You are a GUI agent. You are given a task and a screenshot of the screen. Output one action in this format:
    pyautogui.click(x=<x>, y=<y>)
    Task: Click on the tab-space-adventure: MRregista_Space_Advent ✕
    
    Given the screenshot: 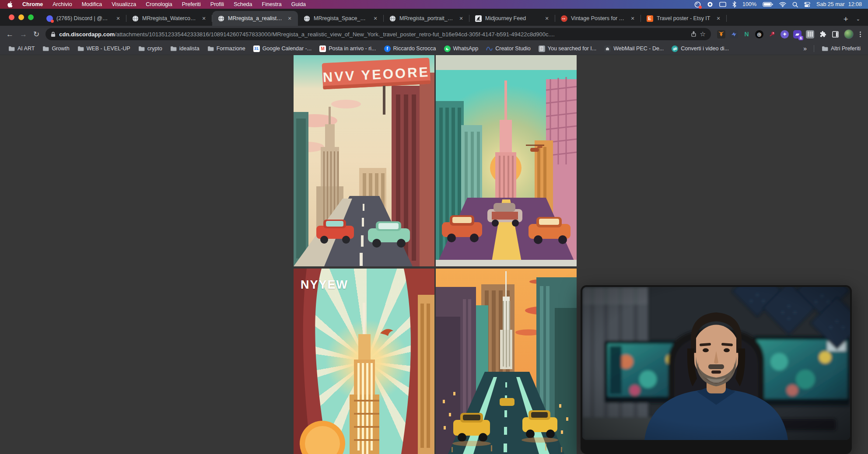 What is the action you would take?
    pyautogui.click(x=341, y=18)
    